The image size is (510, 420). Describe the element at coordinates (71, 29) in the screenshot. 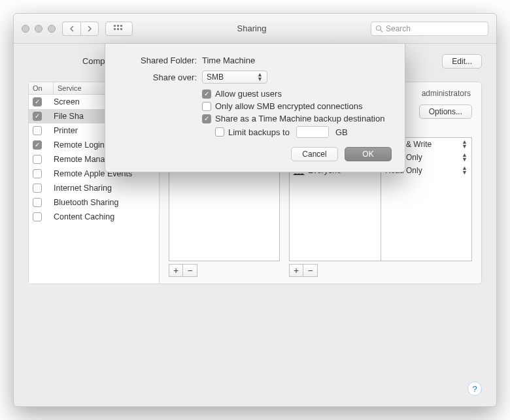

I see `back-button` at that location.